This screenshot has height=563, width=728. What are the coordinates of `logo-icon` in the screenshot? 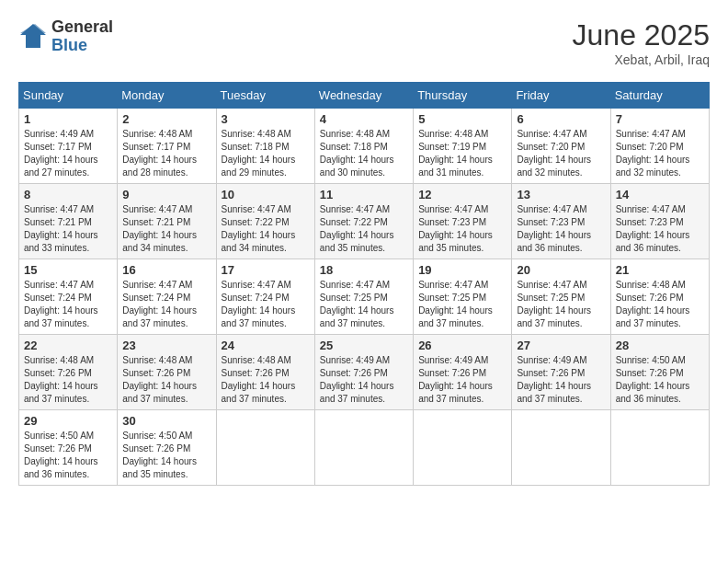 It's located at (33, 37).